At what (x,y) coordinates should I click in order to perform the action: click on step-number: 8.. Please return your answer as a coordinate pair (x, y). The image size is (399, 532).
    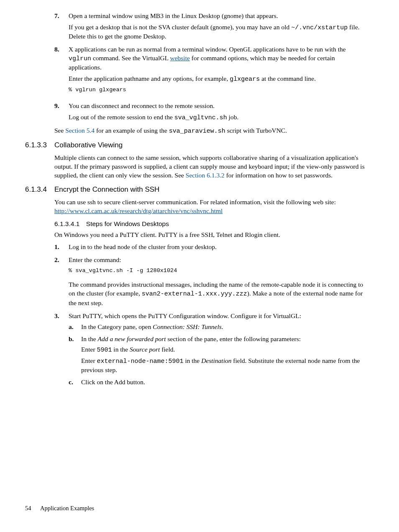
    Looking at the image, I should click on (61, 73).